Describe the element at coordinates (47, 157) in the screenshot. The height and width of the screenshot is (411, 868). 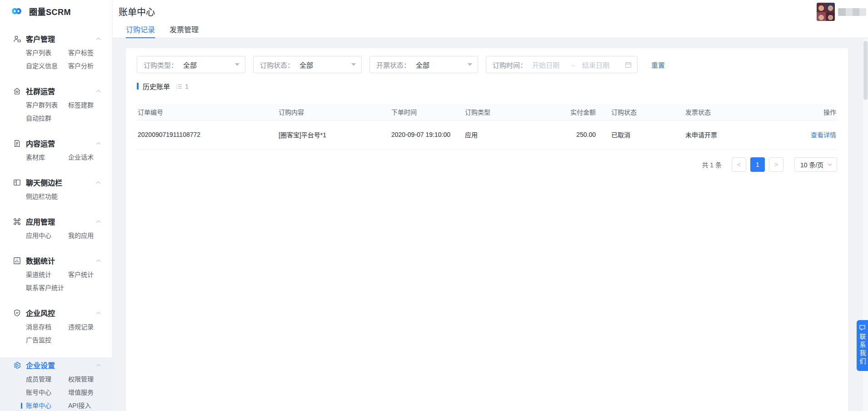
I see `sidebar-item-material-library: 素材库` at that location.